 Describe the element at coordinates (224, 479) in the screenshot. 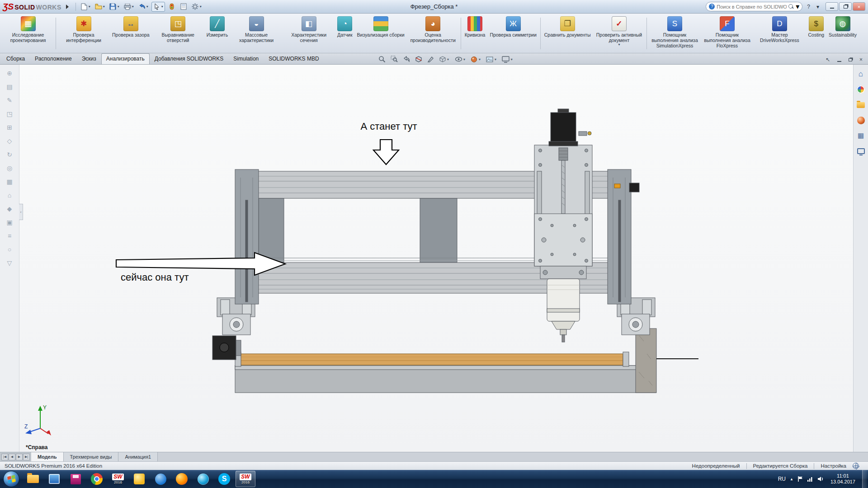

I see `taskbar-skype-icon` at that location.